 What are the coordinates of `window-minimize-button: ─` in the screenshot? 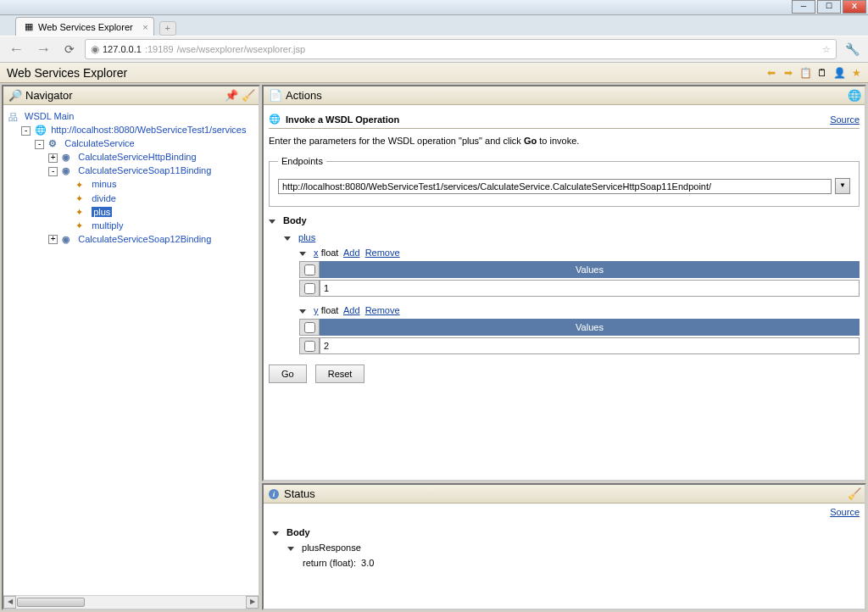 It's located at (804, 7).